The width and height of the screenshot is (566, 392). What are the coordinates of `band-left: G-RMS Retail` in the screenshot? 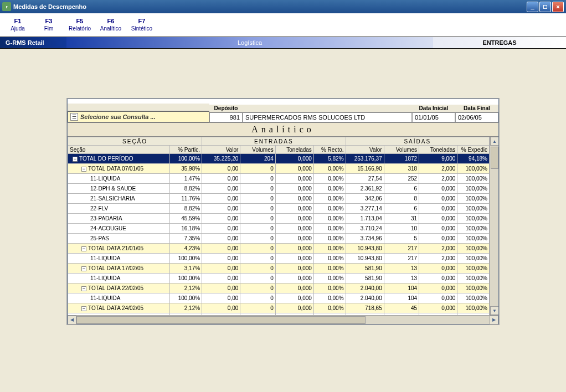 It's located at (33, 43).